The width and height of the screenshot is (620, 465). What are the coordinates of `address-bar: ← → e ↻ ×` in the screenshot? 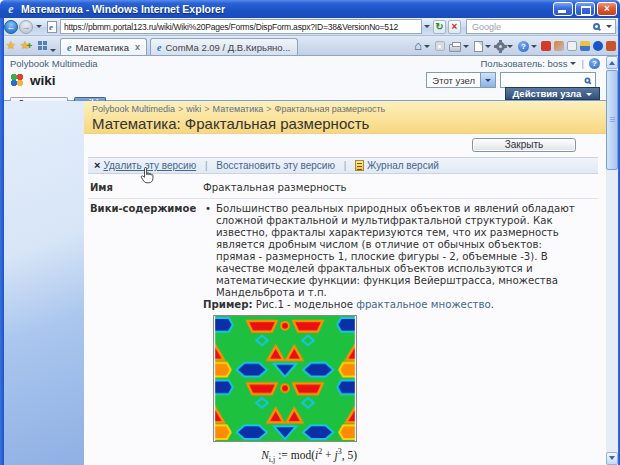 It's located at (310, 27).